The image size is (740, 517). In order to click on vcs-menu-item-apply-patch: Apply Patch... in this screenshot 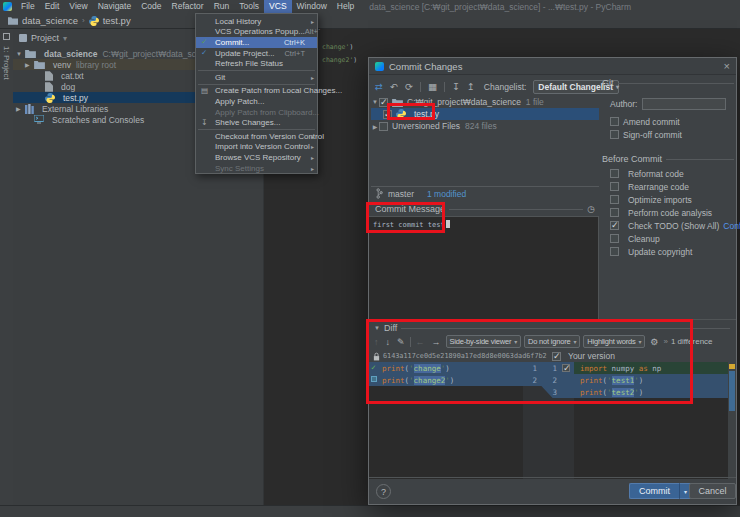, I will do `click(256, 102)`.